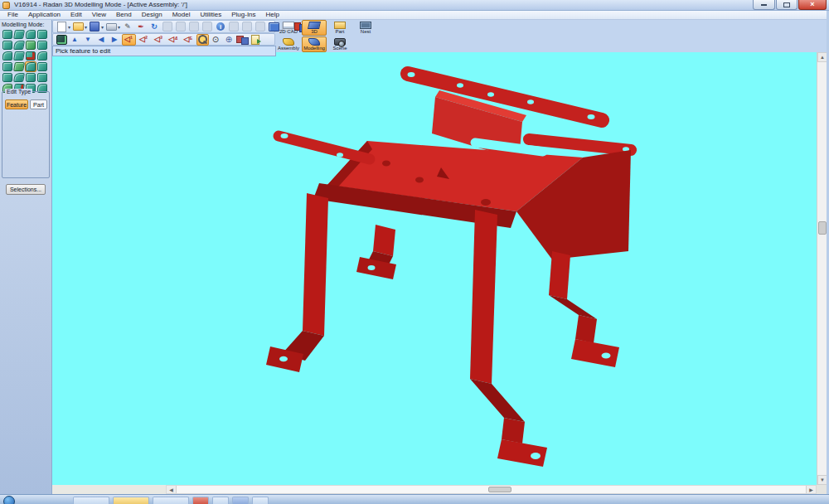  Describe the element at coordinates (366, 28) in the screenshot. I see `launcher-nest: Nest` at that location.